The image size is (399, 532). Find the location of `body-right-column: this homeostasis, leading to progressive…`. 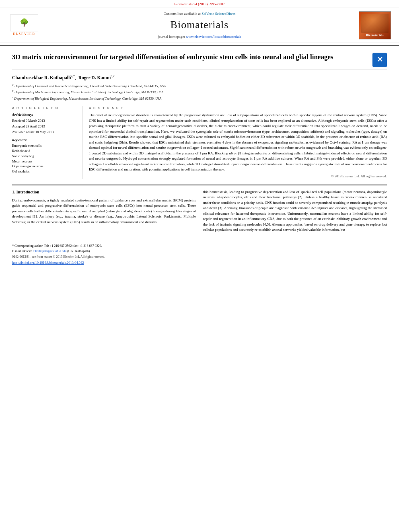

body-right-column: this homeostasis, leading to progressive… is located at coordinates (295, 212).